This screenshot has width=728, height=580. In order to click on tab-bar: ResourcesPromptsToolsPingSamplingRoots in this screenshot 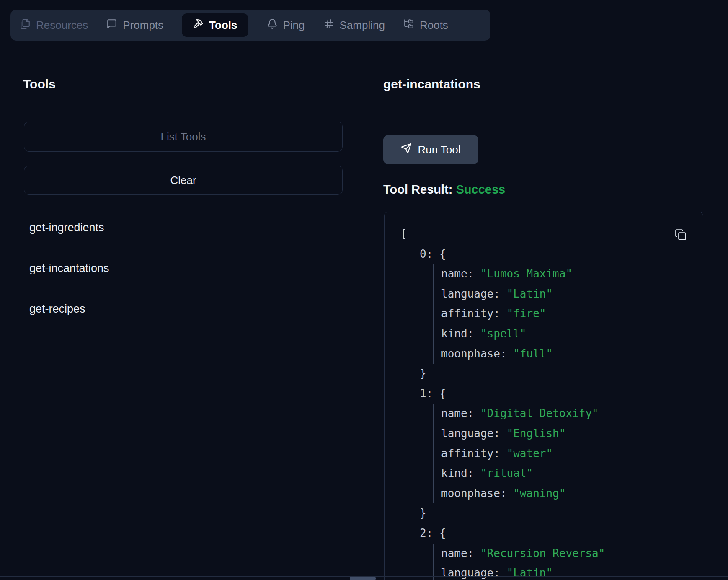, I will do `click(250, 25)`.